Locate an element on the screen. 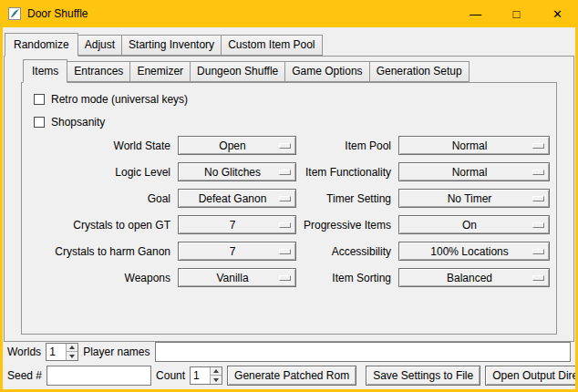 The image size is (578, 392). shopsanity-checkbox is located at coordinates (39, 122).